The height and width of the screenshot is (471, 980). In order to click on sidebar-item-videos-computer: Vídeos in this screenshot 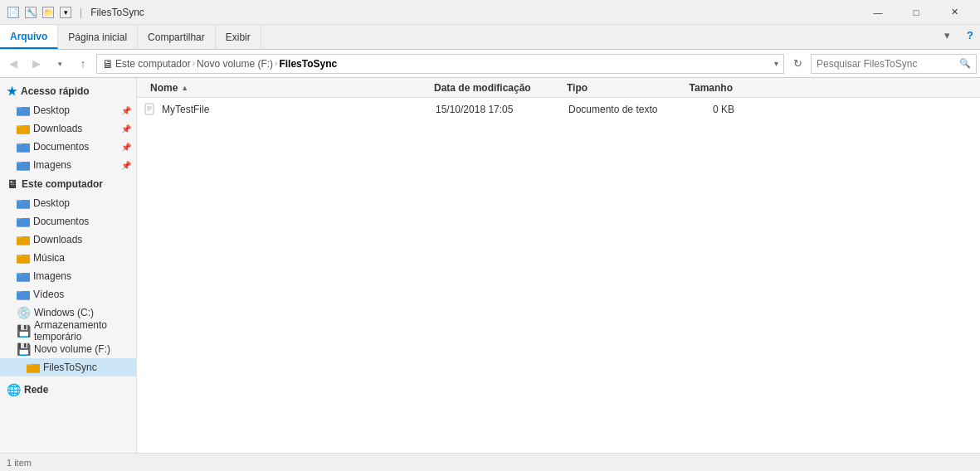, I will do `click(68, 294)`.